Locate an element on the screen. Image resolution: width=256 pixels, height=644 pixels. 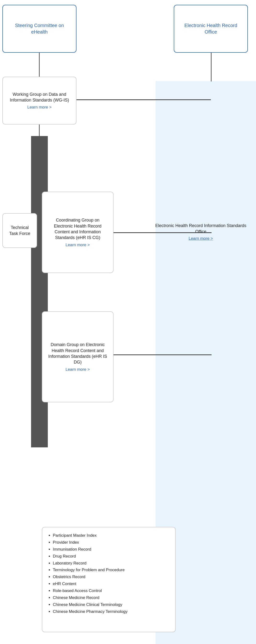
ehr-is-cg-learn-more: Learn more > is located at coordinates (78, 245).